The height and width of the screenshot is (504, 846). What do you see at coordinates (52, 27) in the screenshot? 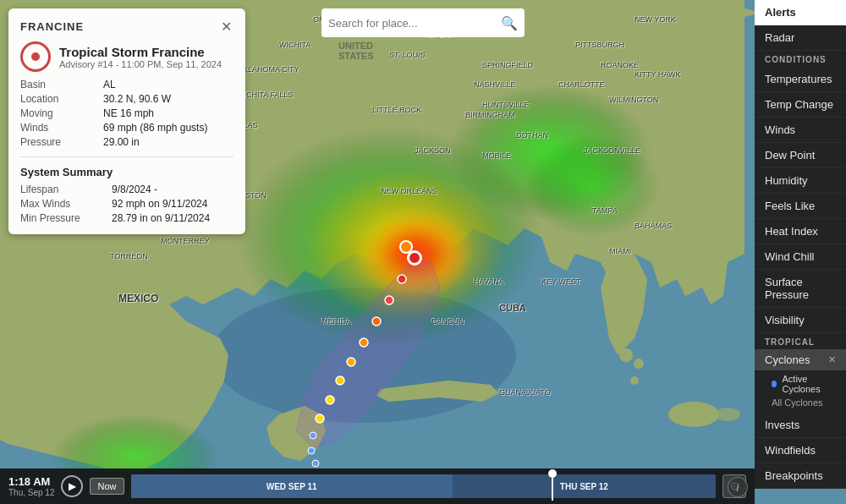
I see `storm-panel-title: FRANCINE` at bounding box center [52, 27].